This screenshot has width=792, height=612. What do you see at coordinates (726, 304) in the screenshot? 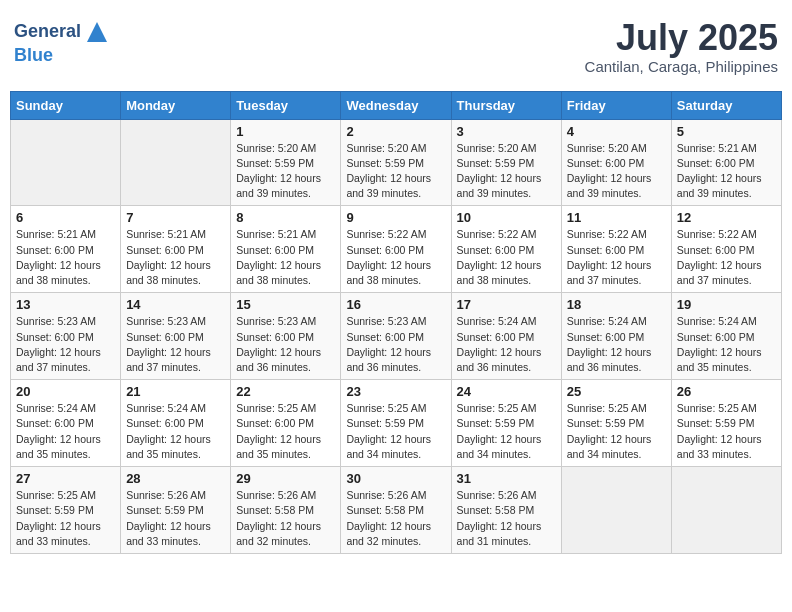
I see `day-number: 19` at bounding box center [726, 304].